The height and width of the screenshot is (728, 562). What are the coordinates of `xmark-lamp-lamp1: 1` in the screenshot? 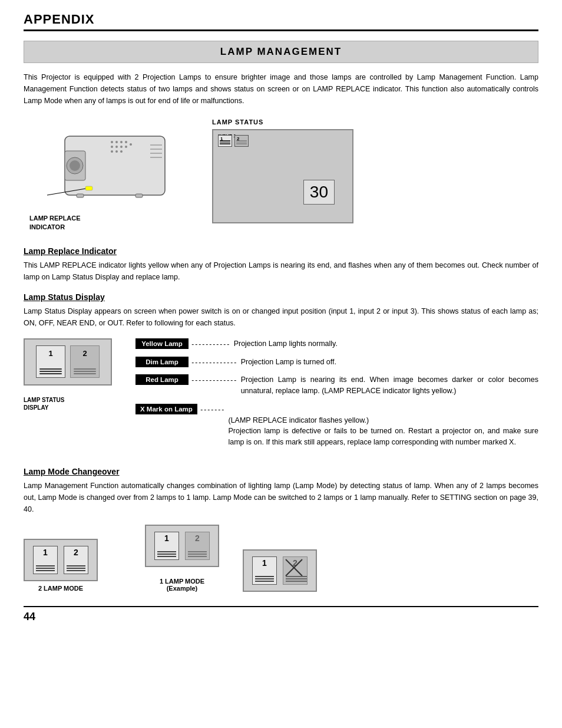 It's located at (265, 571).